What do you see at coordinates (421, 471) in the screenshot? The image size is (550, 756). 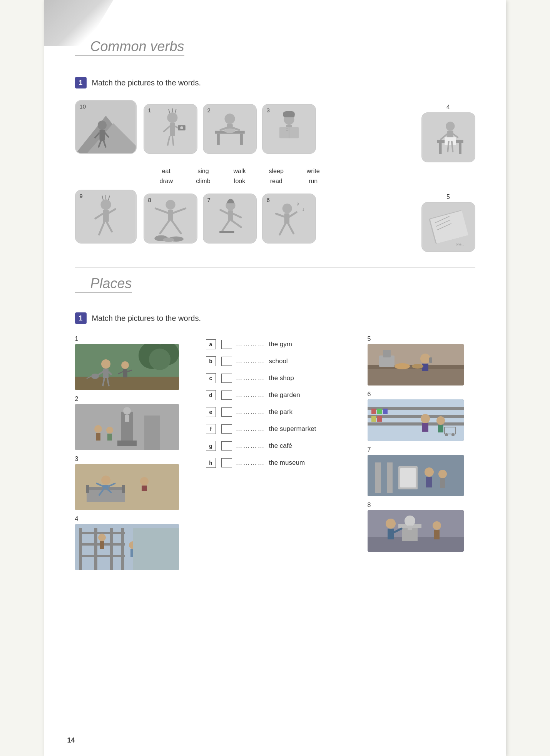 I see `place-image-7: 7` at bounding box center [421, 471].